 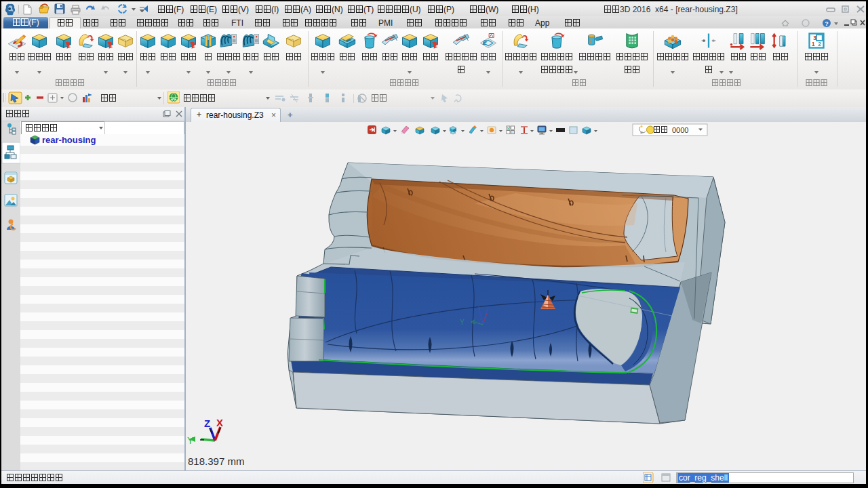 What do you see at coordinates (220, 423) in the screenshot?
I see `svg-text: X` at bounding box center [220, 423].